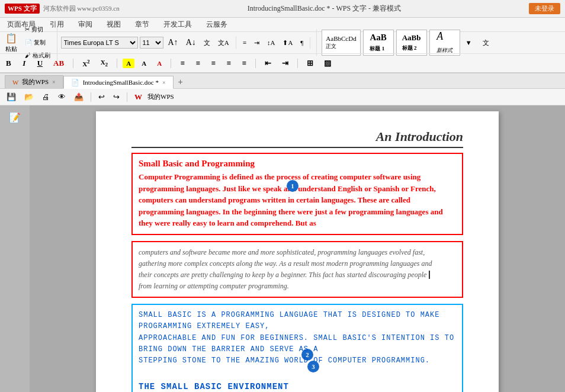 Image resolution: width=565 pixels, height=392 pixels. Describe the element at coordinates (118, 82) in the screenshot. I see `tab-document: 📄 IntroducingSmallBasic.doc * ×` at that location.